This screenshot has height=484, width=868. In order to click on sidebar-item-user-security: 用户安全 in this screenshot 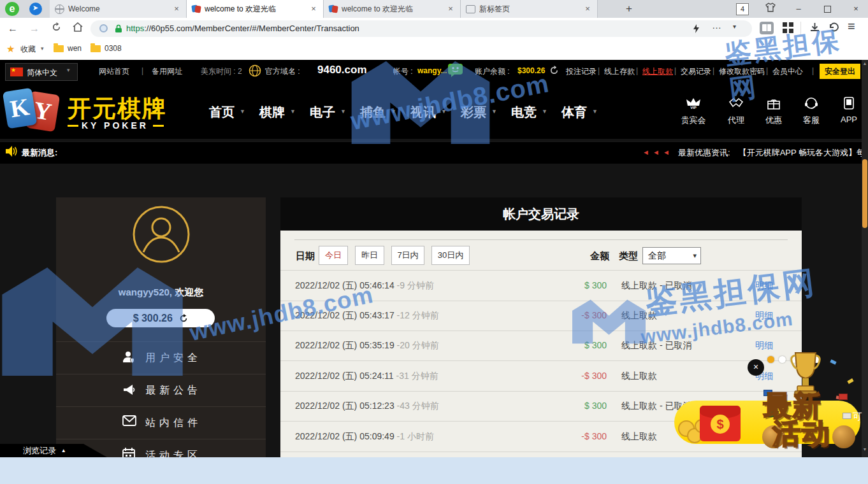, I will do `click(161, 358)`.